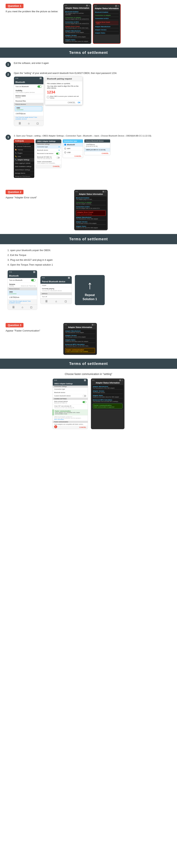  I want to click on torque-menu-item-speech: Speech/Alarm Settings, so click(24, 170).